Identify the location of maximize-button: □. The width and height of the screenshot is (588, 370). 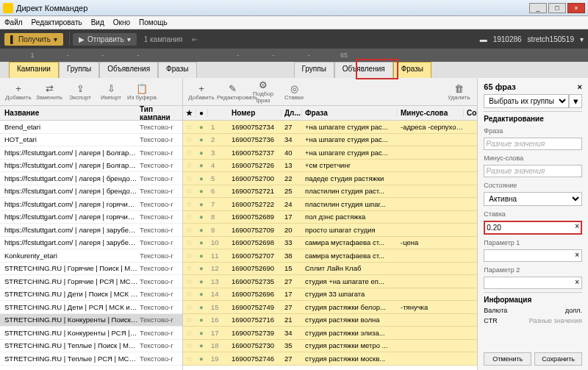
(557, 8).